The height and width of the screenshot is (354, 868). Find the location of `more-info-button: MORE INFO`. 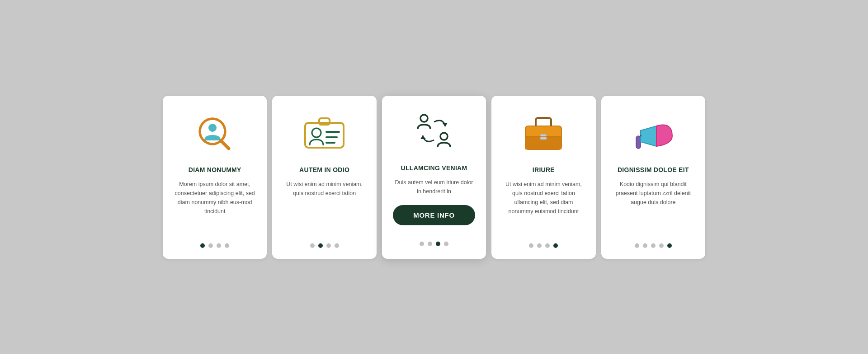

more-info-button: MORE INFO is located at coordinates (434, 215).